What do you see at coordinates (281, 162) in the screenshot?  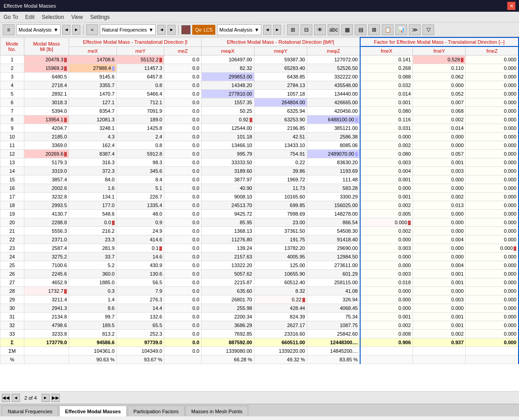 I see `cell-meφY: 0.22` at bounding box center [281, 162].